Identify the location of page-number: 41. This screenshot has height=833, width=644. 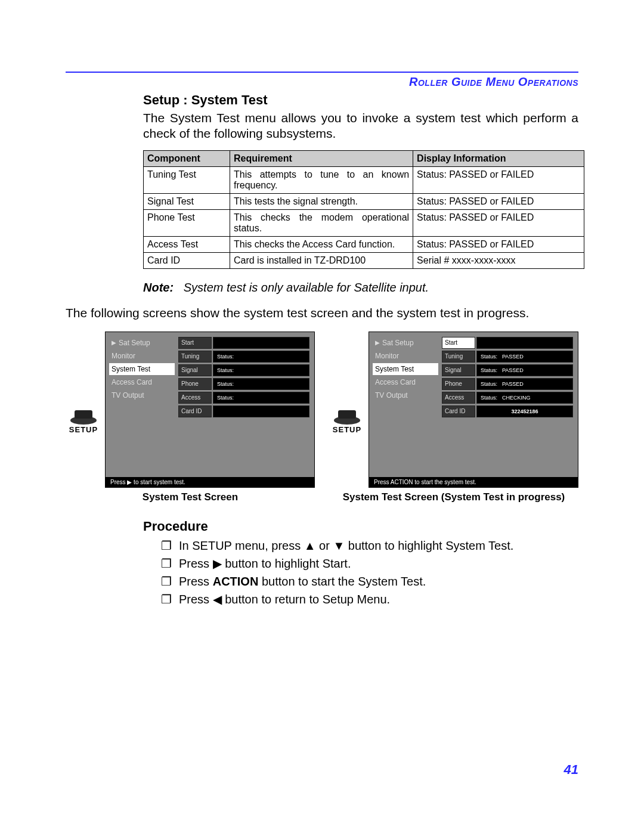
(322, 770).